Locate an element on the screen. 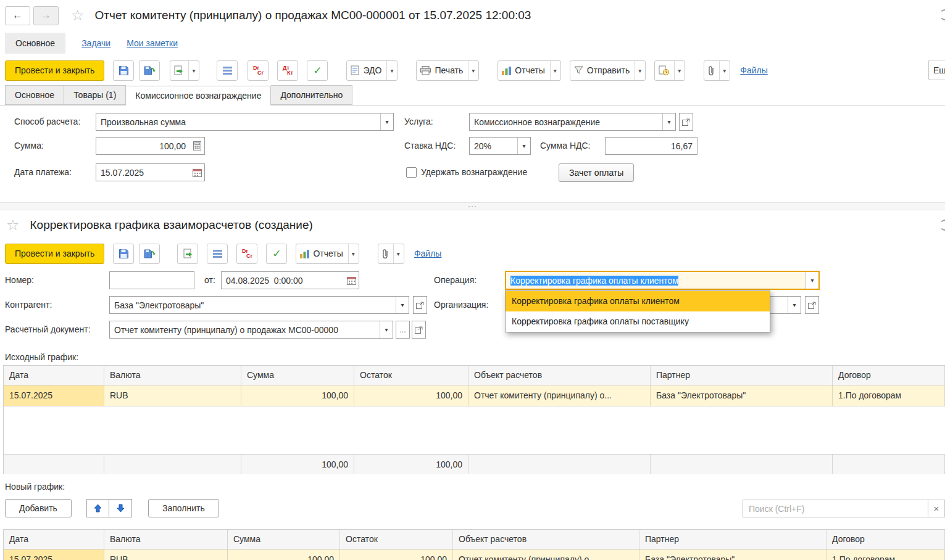 Image resolution: width=945 pixels, height=560 pixels. withhold-checkbox is located at coordinates (411, 173).